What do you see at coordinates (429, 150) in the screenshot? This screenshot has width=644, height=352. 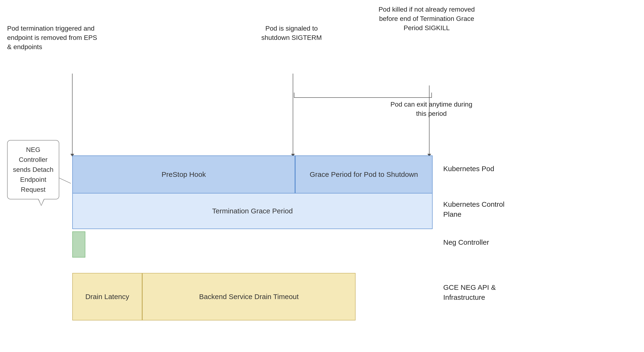 I see `pod-can-exit-arrow` at bounding box center [429, 150].